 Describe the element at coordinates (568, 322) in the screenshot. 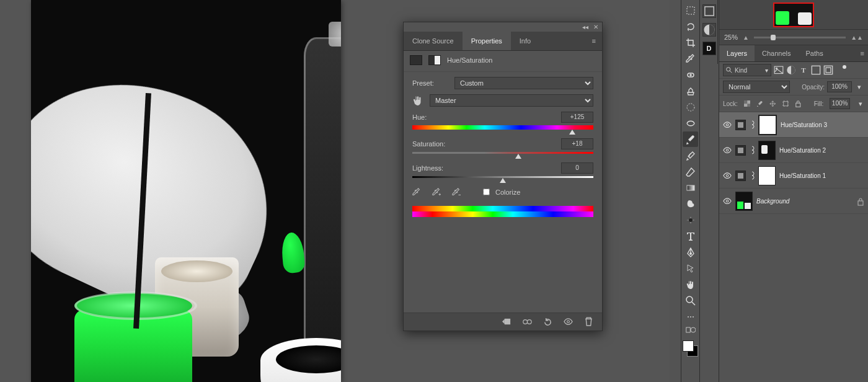

I see `visibility-icon` at that location.